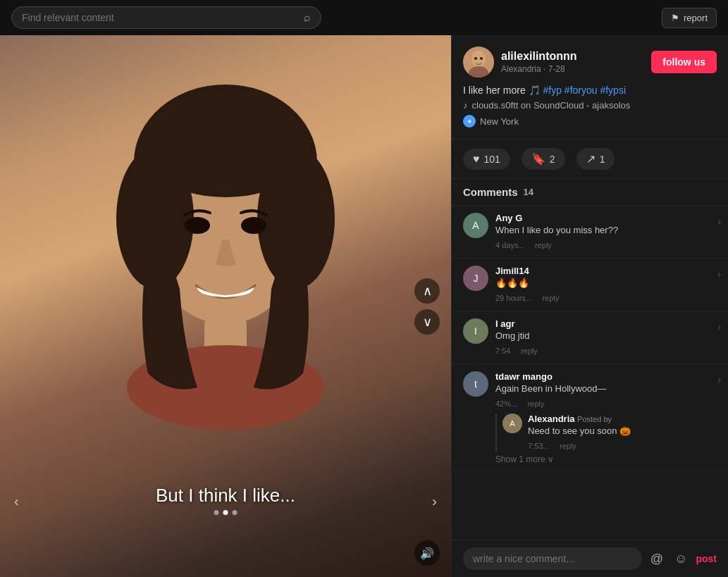 The image size is (728, 577). Describe the element at coordinates (590, 418) in the screenshot. I see `comment-item: t tdawr mango Again Been in Hollywood— 4…` at that location.